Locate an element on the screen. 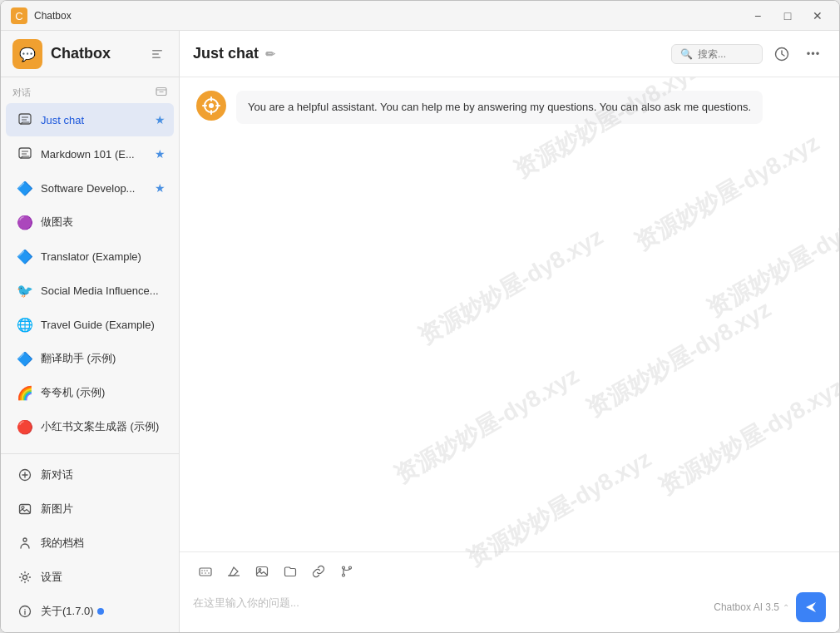 This screenshot has width=840, height=633. sidebar-item-label: Social Media Influence... is located at coordinates (103, 291).